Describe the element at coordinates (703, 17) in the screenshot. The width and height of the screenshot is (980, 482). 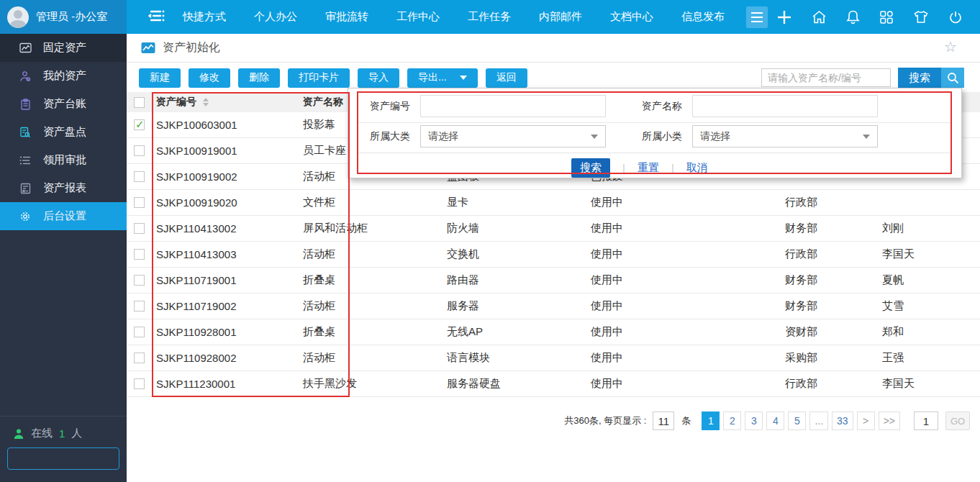
I see `nav-item-8: 信息发布` at that location.